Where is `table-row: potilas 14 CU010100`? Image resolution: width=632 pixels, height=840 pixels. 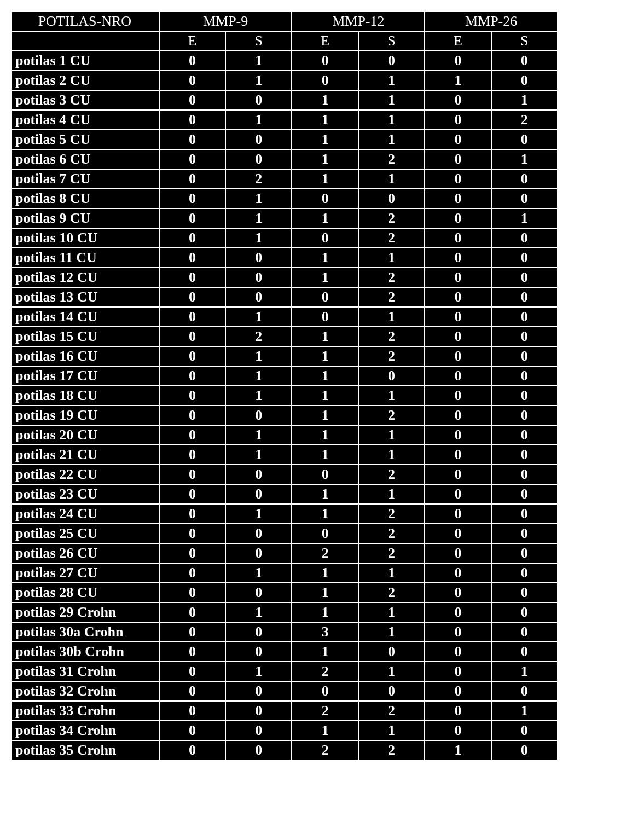
table-row: potilas 14 CU010100 is located at coordinates (285, 317).